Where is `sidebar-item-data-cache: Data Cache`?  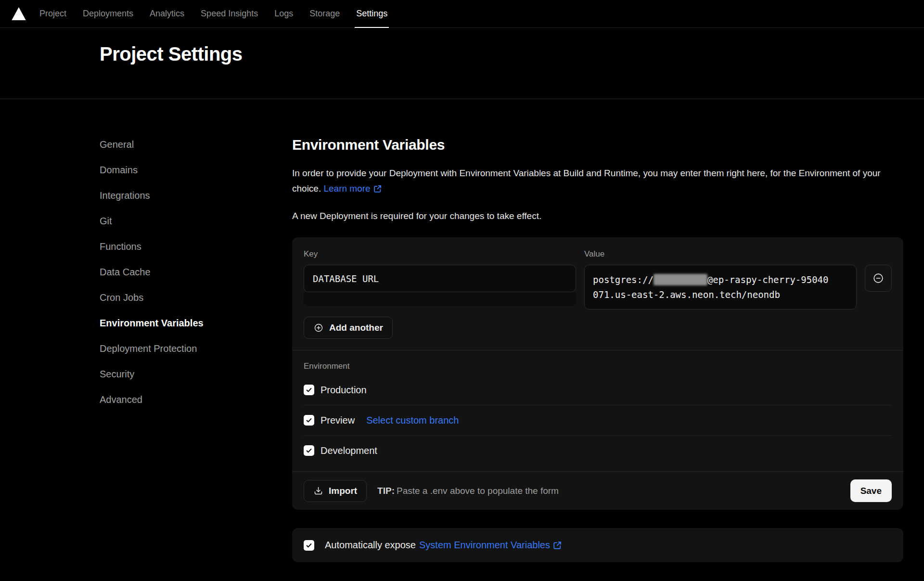
sidebar-item-data-cache: Data Cache is located at coordinates (125, 272).